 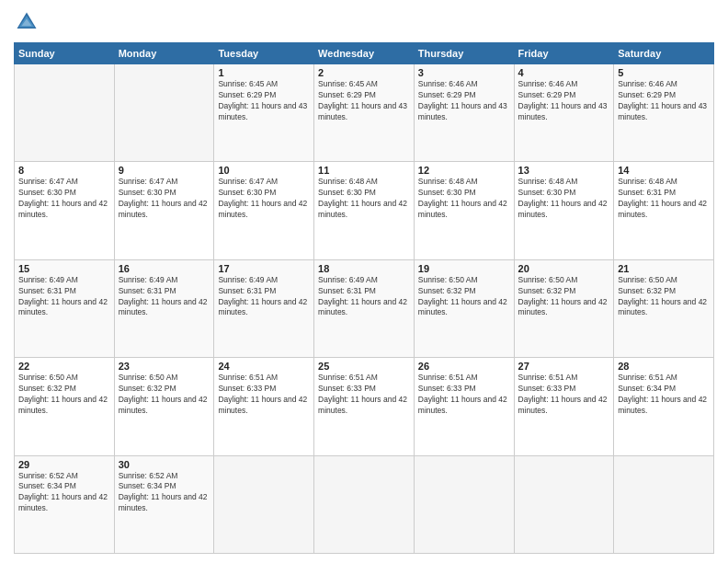 What do you see at coordinates (164, 504) in the screenshot?
I see `day-cell-30: 30 Sunrise: 6:52 AMSunset: 6:34 PMDaylig…` at bounding box center [164, 504].